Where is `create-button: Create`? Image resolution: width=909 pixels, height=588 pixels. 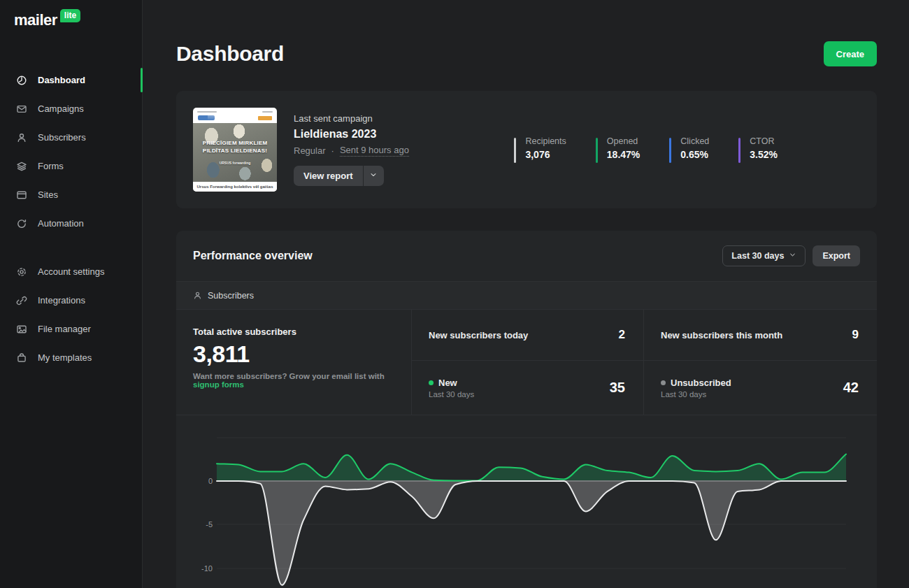 create-button: Create is located at coordinates (850, 54).